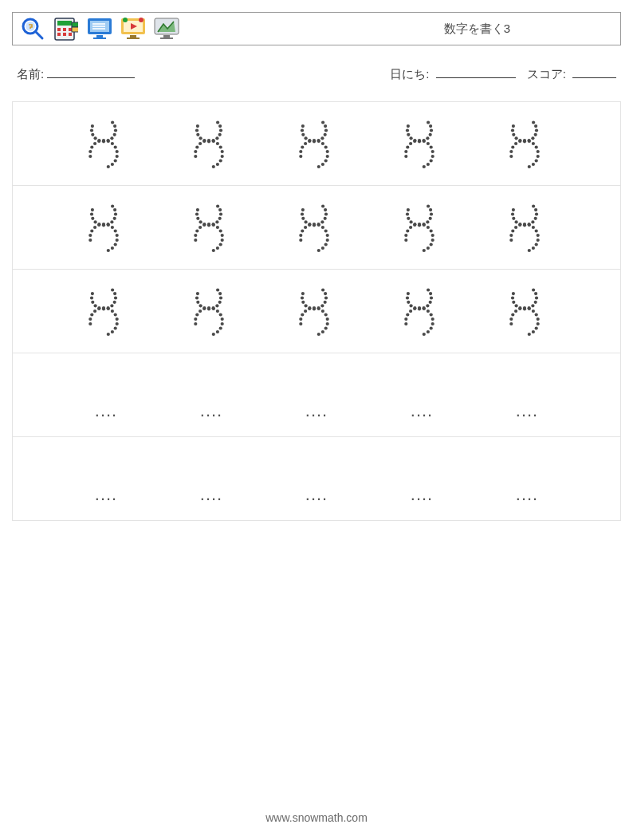  Describe the element at coordinates (529, 29) in the screenshot. I see `worksheet-title: 数字を書く3` at that location.